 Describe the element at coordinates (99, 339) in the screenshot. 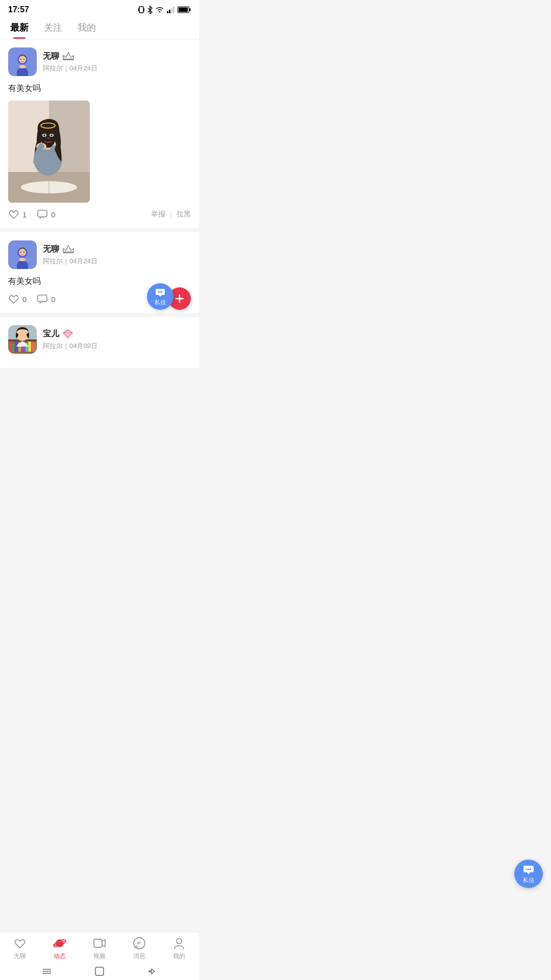

I see `post-header-3: 宝儿 阿拉尔｜04月09日` at that location.